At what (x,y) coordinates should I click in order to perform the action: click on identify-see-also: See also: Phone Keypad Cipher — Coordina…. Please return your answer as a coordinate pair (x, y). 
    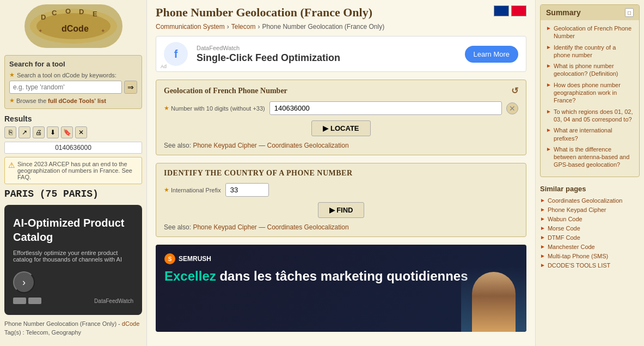
    Looking at the image, I should click on (341, 227).